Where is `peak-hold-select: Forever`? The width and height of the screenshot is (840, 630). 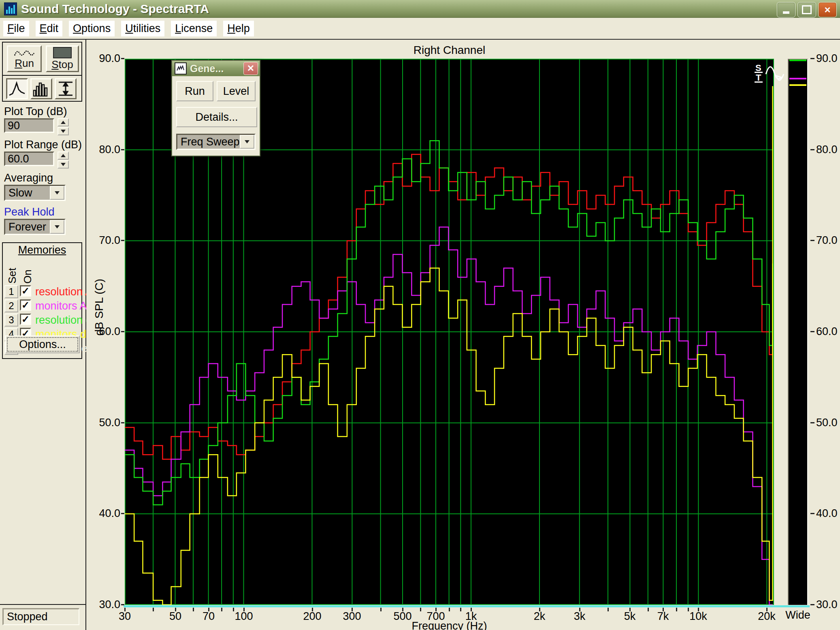
peak-hold-select: Forever is located at coordinates (35, 227).